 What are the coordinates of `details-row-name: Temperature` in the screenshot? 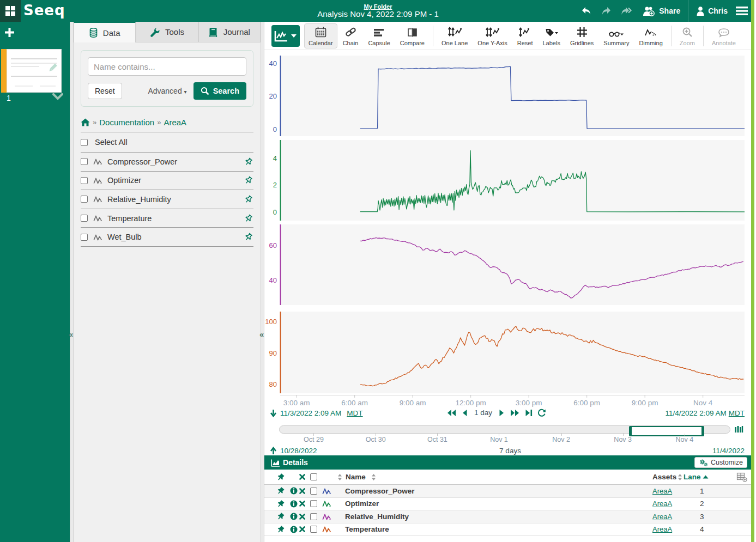 It's located at (367, 529).